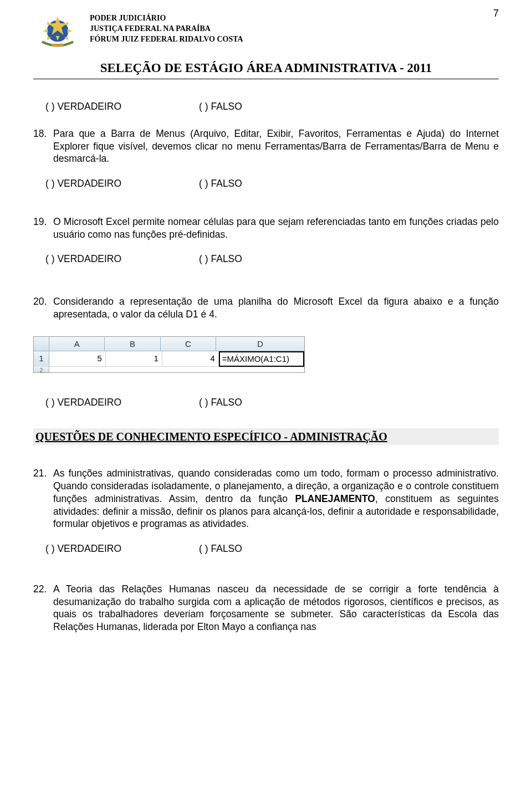 This screenshot has height=799, width=532. What do you see at coordinates (266, 437) in the screenshot?
I see `section-heading: QUESTÕES DE CONHECIMENTO ESPECÍFICO - AD…` at bounding box center [266, 437].